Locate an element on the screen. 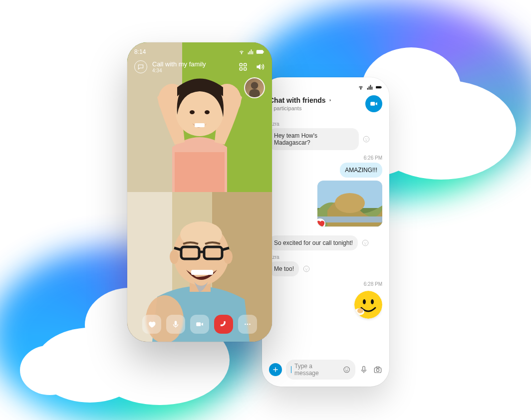 Image resolution: width=531 pixels, height=420 pixels. message-out: AMAZING!!! is located at coordinates (361, 170).